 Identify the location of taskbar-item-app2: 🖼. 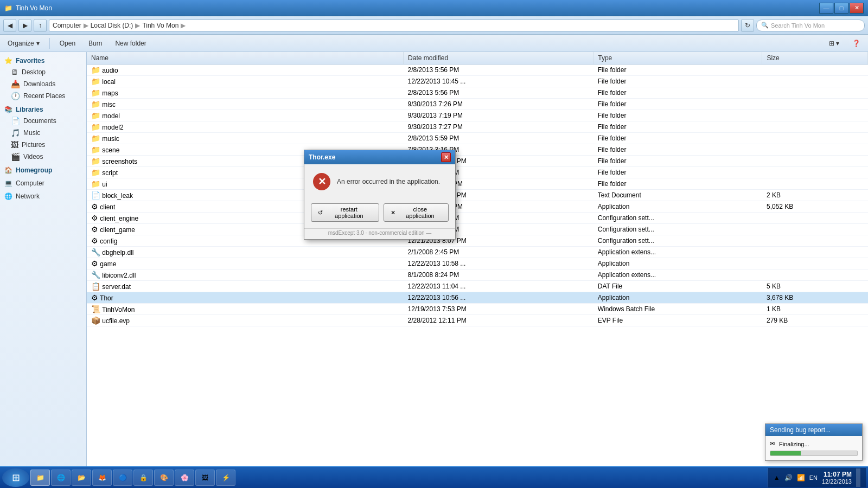
(205, 478).